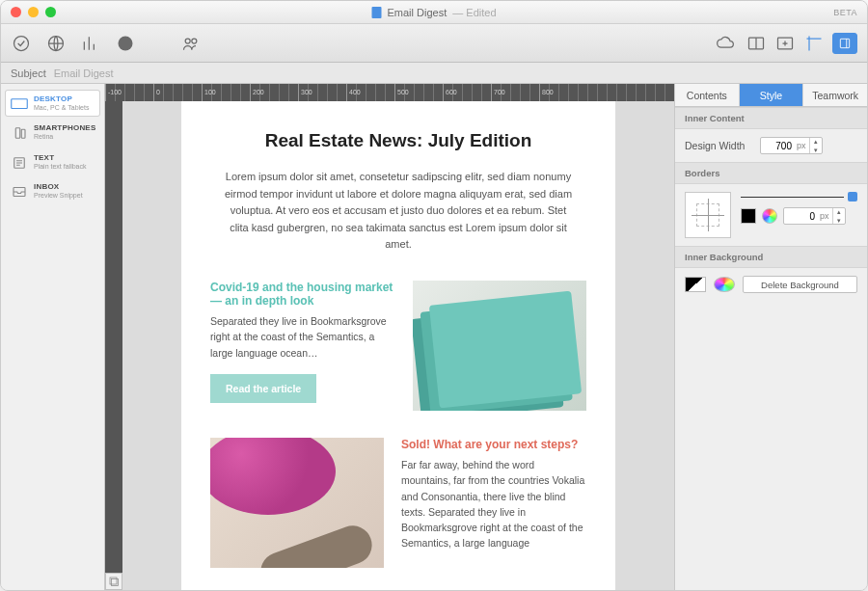 This screenshot has width=868, height=591. Describe the element at coordinates (695, 284) in the screenshot. I see `bg-color-swatch` at that location.